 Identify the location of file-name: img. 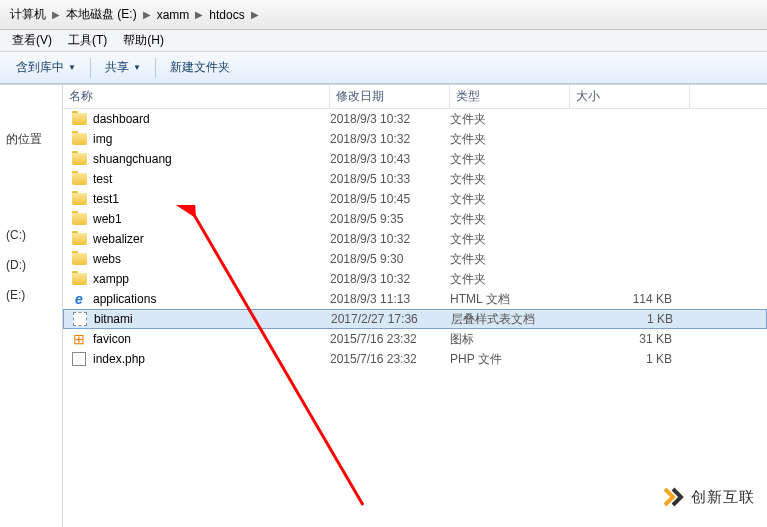
(102, 139).